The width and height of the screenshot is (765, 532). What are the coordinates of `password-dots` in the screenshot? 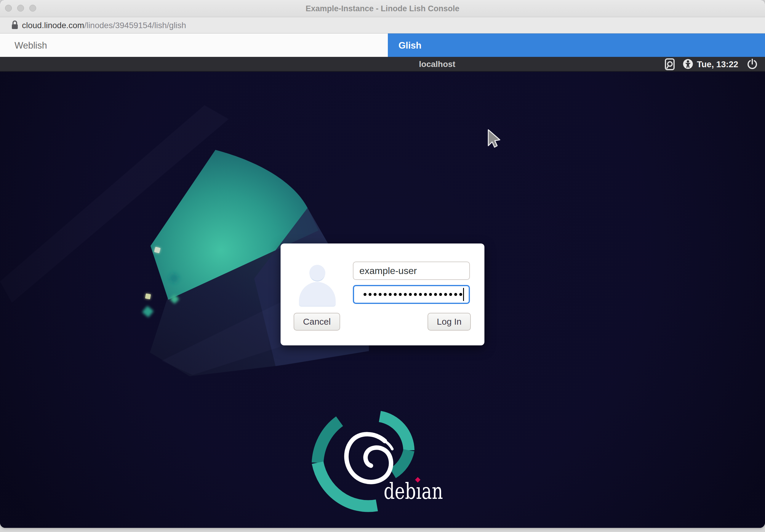 It's located at (413, 294).